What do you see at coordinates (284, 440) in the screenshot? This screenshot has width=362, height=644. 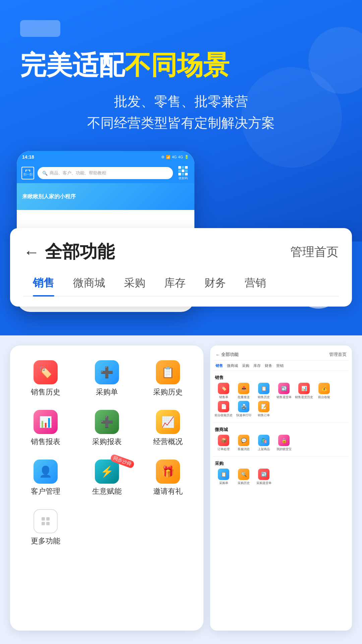 I see `mini-lock-goods-icon: 🔒` at bounding box center [284, 440].